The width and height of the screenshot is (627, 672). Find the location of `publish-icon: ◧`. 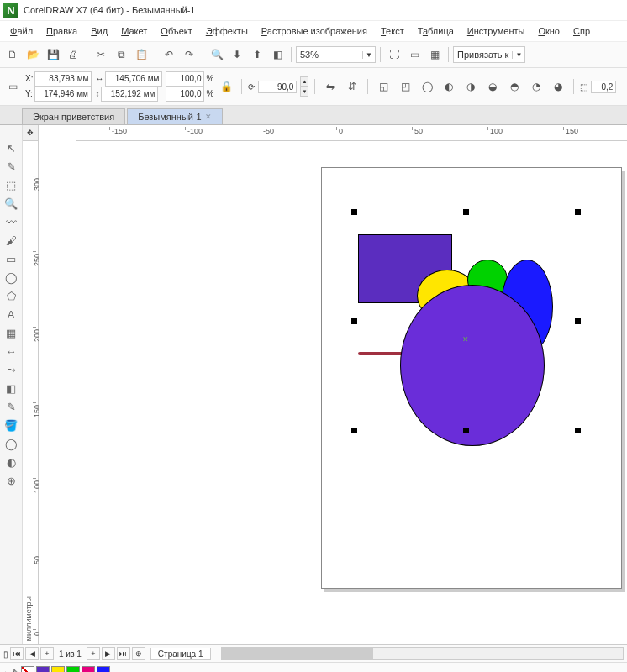

publish-icon: ◧ is located at coordinates (277, 55).